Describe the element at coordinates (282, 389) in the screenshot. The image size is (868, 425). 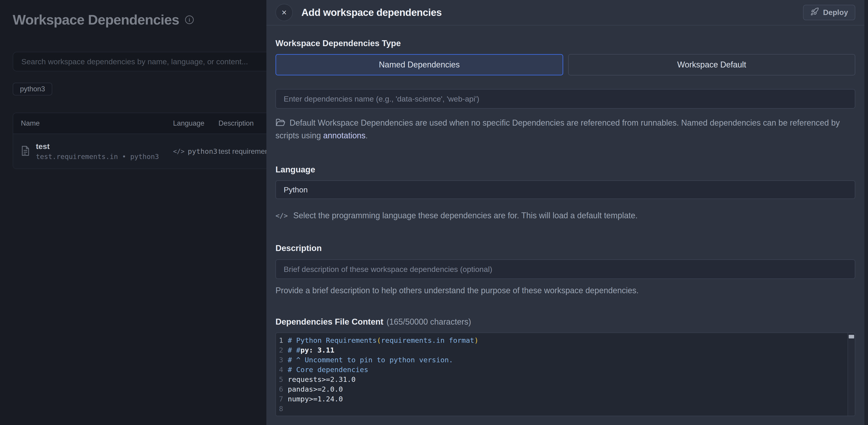
I see `line-number: 6` at that location.